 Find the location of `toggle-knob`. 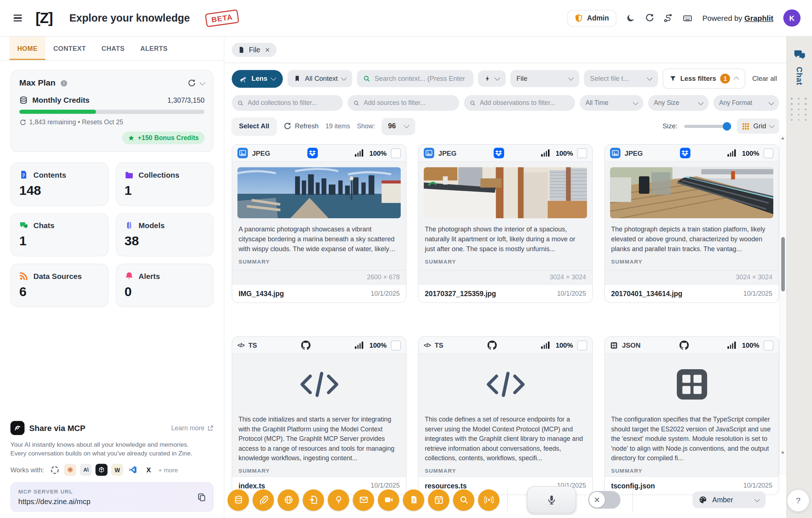

toggle-knob is located at coordinates (597, 500).